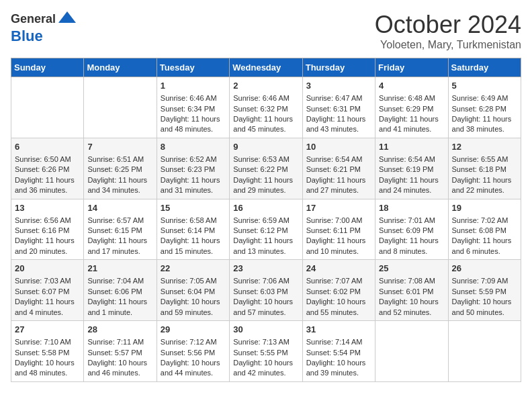 The image size is (532, 411). Describe the element at coordinates (485, 109) in the screenshot. I see `sunset-text: Sunset: 6:28 PM` at that location.